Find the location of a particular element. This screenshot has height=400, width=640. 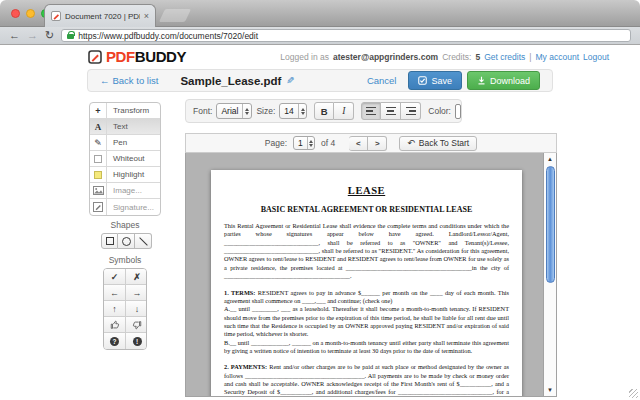

back-to-start-button: ↶ Back To Start is located at coordinates (438, 144).